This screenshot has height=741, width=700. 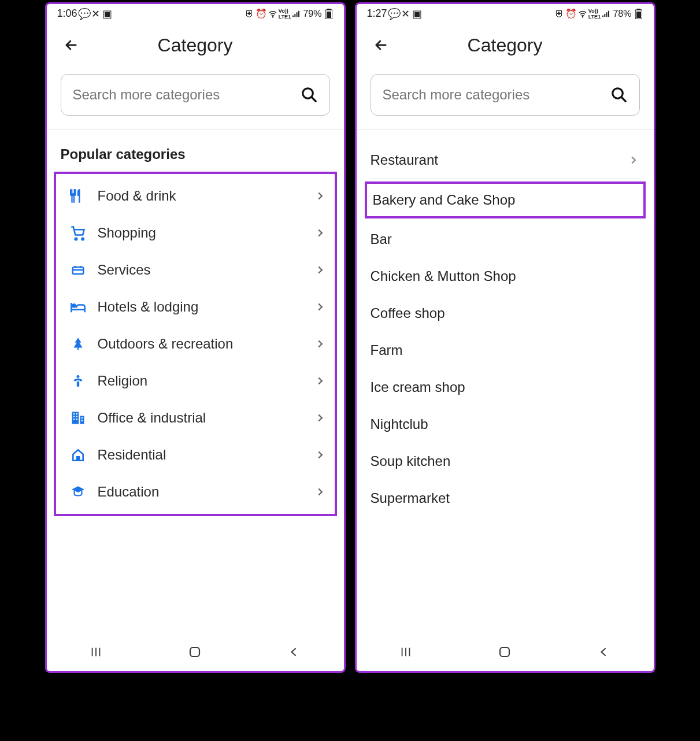 What do you see at coordinates (499, 160) in the screenshot?
I see `subcategory-label: Restaurant` at bounding box center [499, 160].